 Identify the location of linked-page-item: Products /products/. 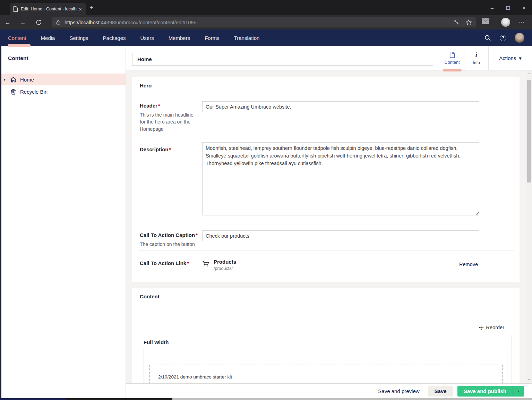
(219, 265).